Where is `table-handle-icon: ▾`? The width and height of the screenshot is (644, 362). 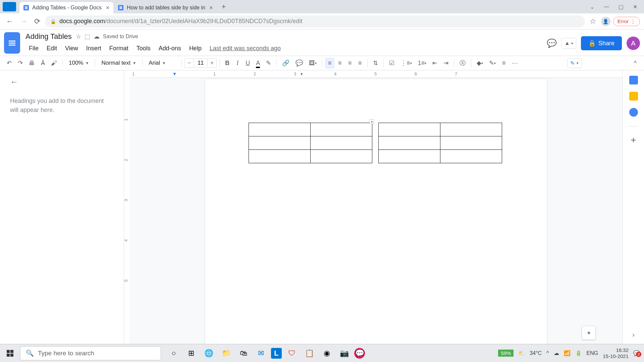 table-handle-icon: ▾ is located at coordinates (372, 122).